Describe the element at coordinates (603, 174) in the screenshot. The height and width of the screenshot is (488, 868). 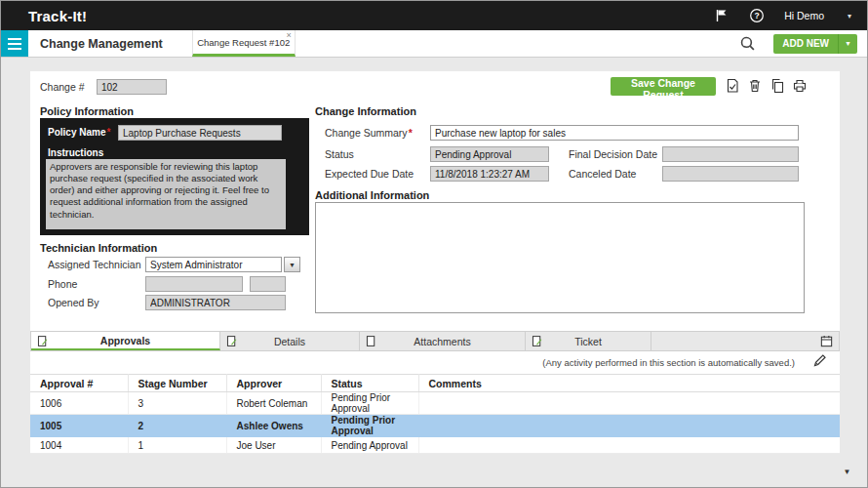
I see `canceled-date-label: Canceled Date` at that location.